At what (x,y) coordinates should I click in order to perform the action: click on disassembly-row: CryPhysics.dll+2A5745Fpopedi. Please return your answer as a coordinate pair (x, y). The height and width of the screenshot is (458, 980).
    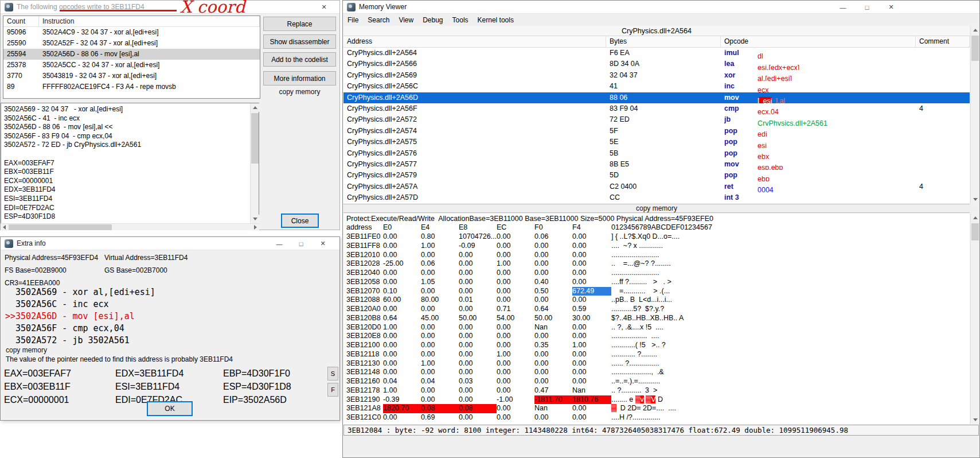
    Looking at the image, I should click on (657, 131).